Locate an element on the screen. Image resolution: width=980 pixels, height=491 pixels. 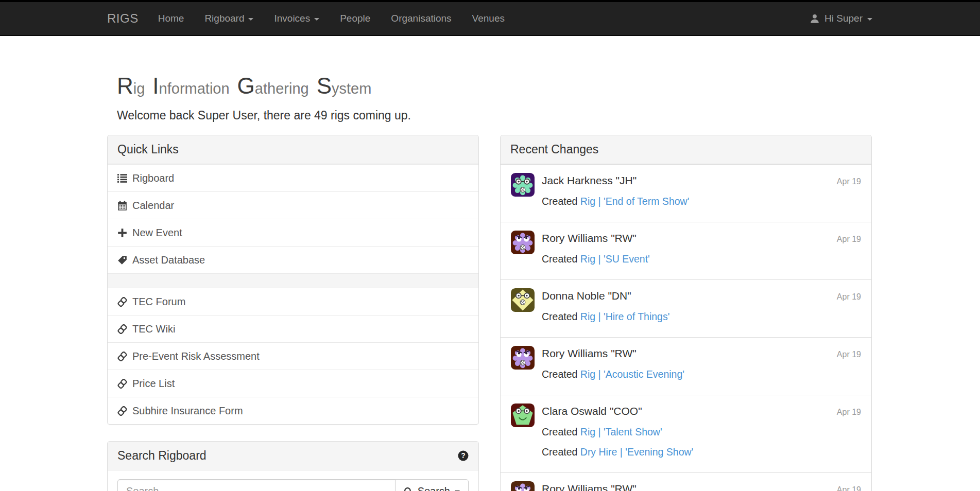
action-link: Rig | 'Talent Show' is located at coordinates (621, 432).